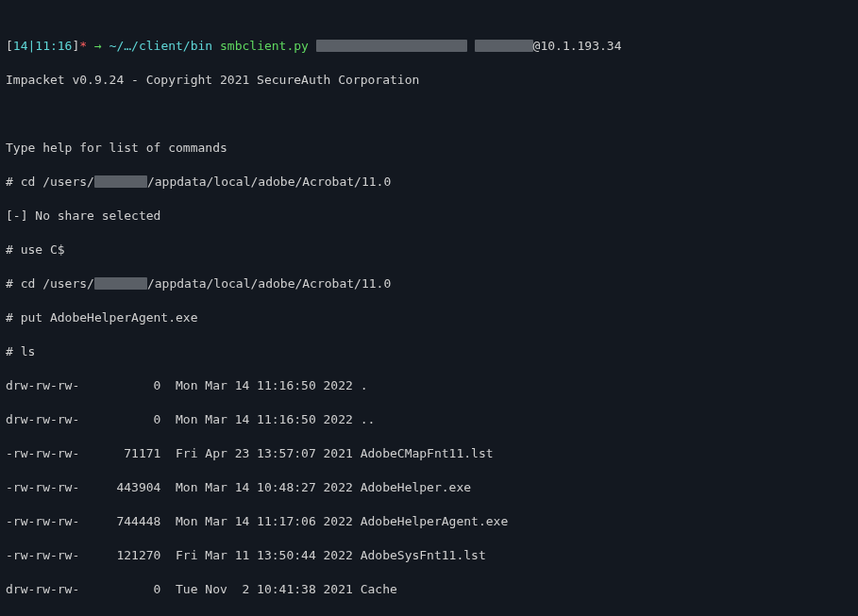 This screenshot has width=858, height=616. I want to click on impacket-banner: Impacket v0.9.24 - Copyright 2021 Secure…, so click(429, 80).